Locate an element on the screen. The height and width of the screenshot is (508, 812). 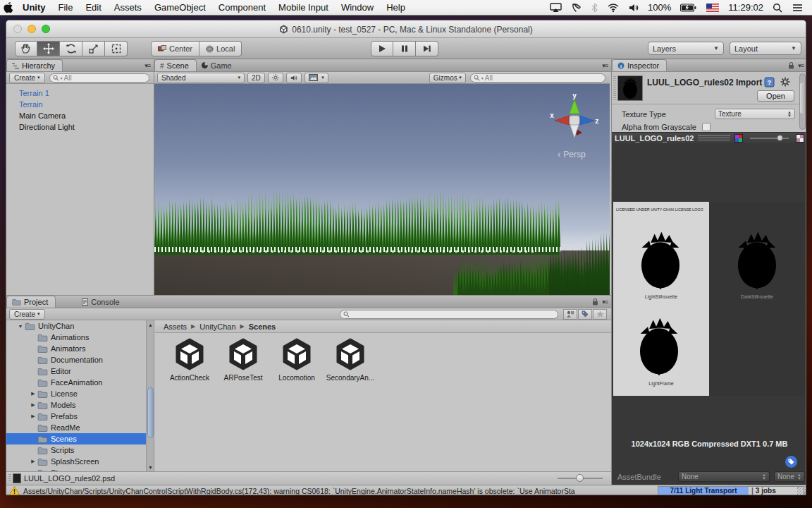
apple-menu-icon is located at coordinates (8, 7).